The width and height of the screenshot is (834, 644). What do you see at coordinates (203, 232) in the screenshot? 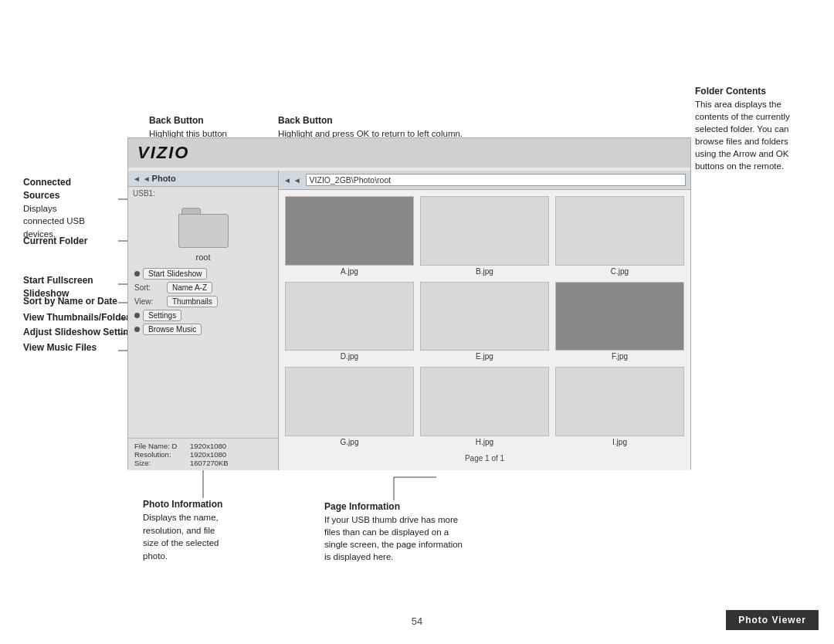
I see `folder-area: root` at bounding box center [203, 232].